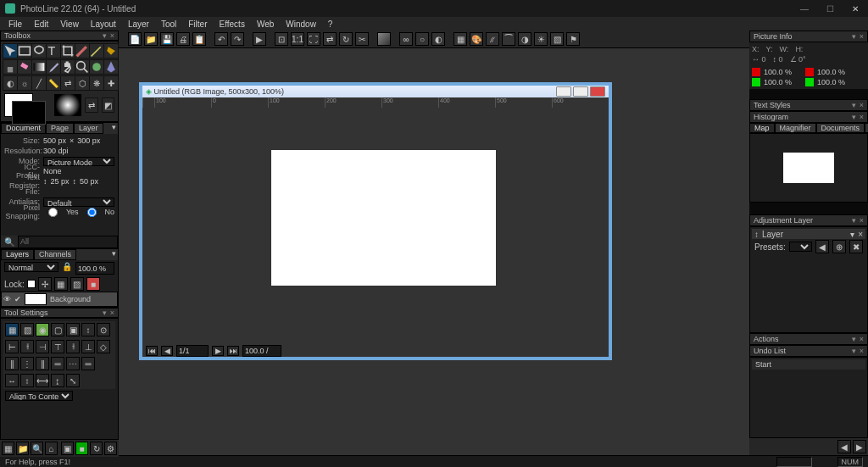 This screenshot has width=868, height=467. What do you see at coordinates (384, 39) in the screenshot?
I see `tb-gradient-ind` at bounding box center [384, 39].